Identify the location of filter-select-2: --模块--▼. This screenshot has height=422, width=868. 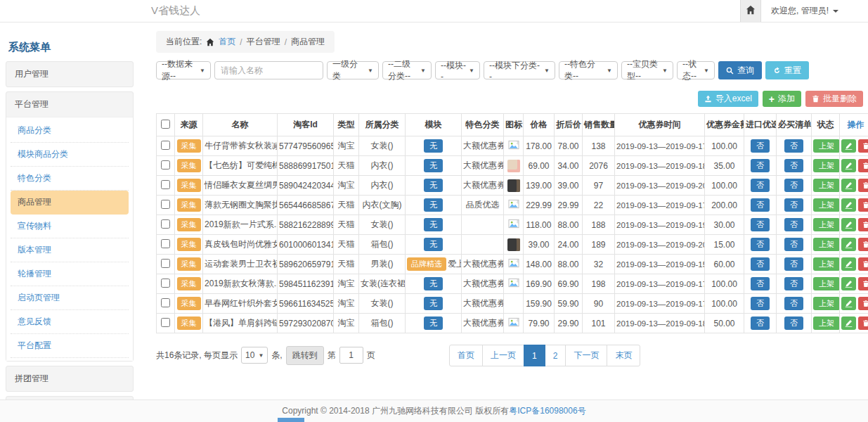
(458, 70).